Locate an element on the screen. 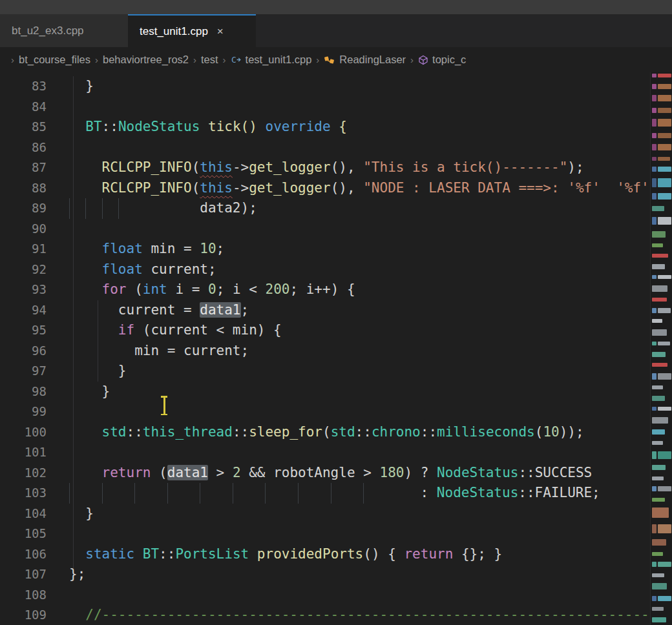 Image resolution: width=672 pixels, height=625 pixels. breadcrumb-label: test is located at coordinates (209, 59).